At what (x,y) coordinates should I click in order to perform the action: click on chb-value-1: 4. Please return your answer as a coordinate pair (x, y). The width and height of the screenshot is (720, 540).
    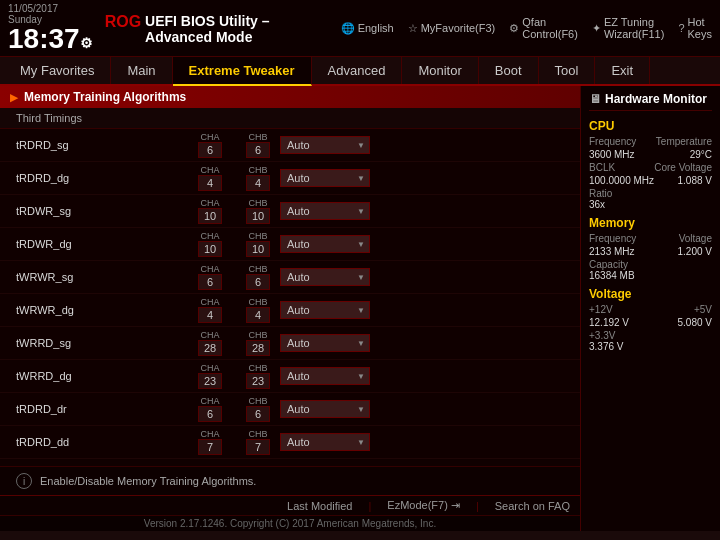
    Looking at the image, I should click on (258, 183).